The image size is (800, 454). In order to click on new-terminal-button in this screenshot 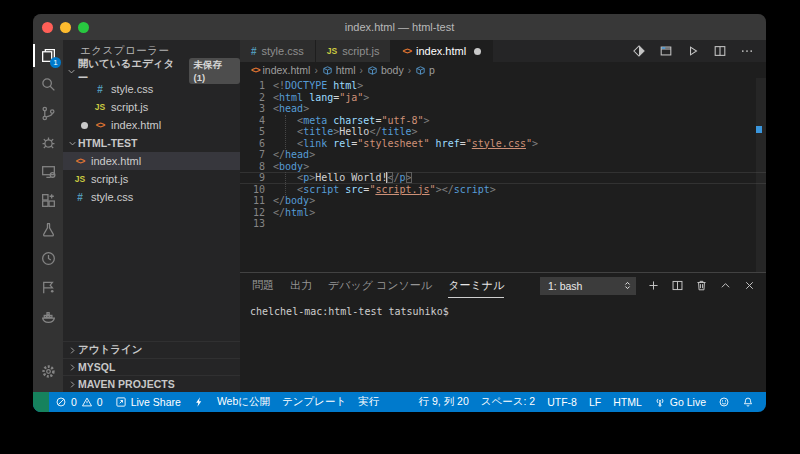, I will do `click(654, 286)`.